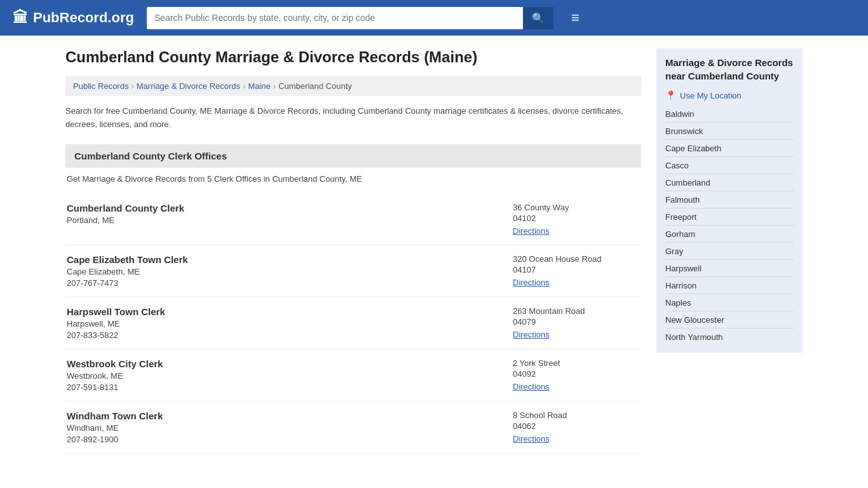 This screenshot has width=868, height=488. I want to click on sidebar-item-cape-elizabeth: Cape Elizabeth, so click(693, 149).